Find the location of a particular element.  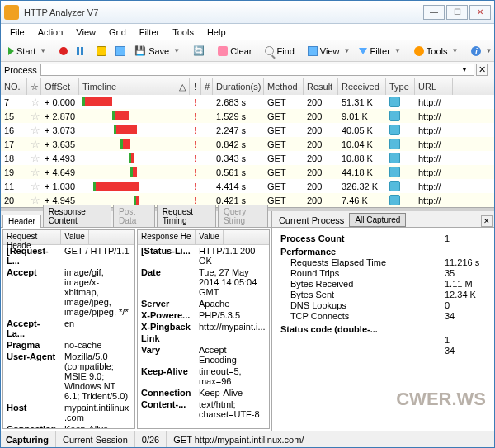

menu-bar: File Action View Grid Filter Tools Help is located at coordinates (248, 32).